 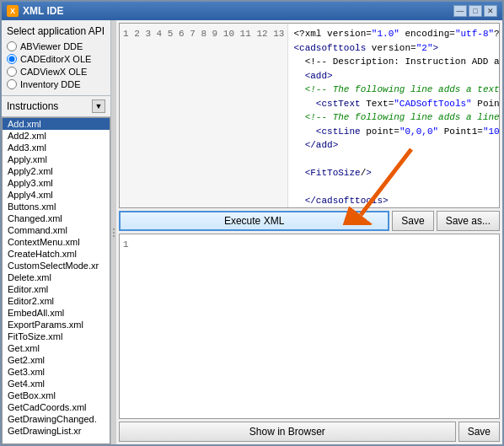 I want to click on window-controls: — □ ✕, so click(x=475, y=11).